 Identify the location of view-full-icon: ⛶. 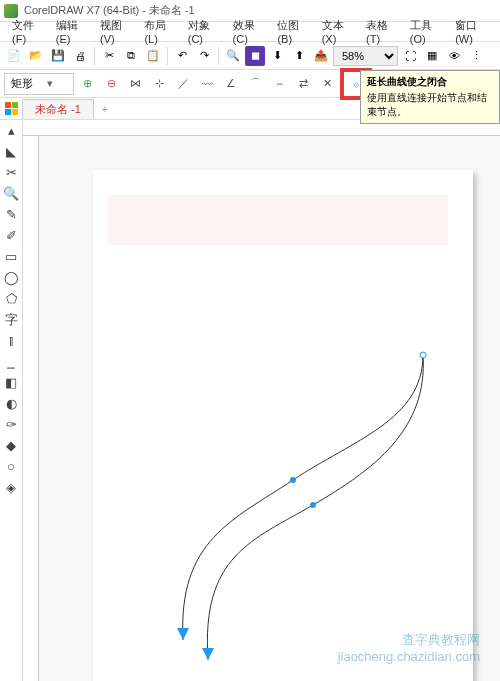
(410, 56).